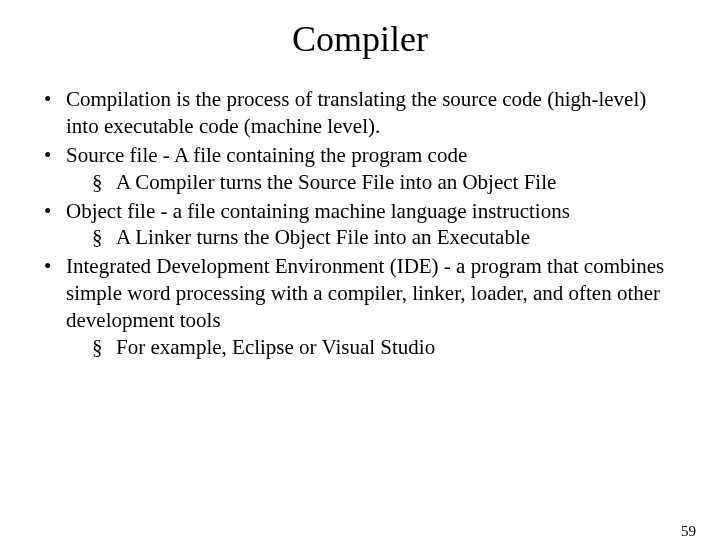  Describe the element at coordinates (373, 348) in the screenshot. I see `sub-bullet-item: For example, Eclipse or Visual Studio` at that location.